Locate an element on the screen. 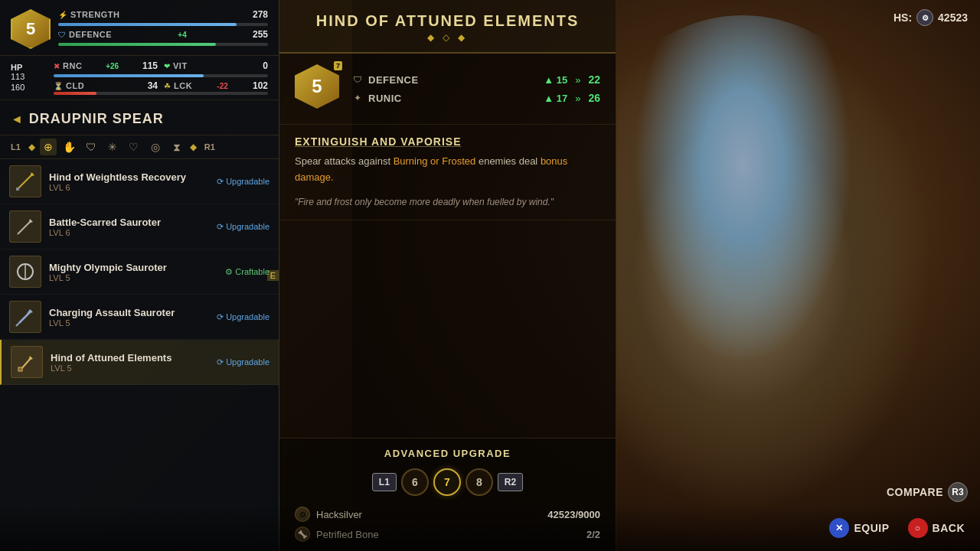 This screenshot has height=551, width=980. bottom-hud: COMPARE R3 ✕ EQUIP ○ BACK is located at coordinates (490, 528).